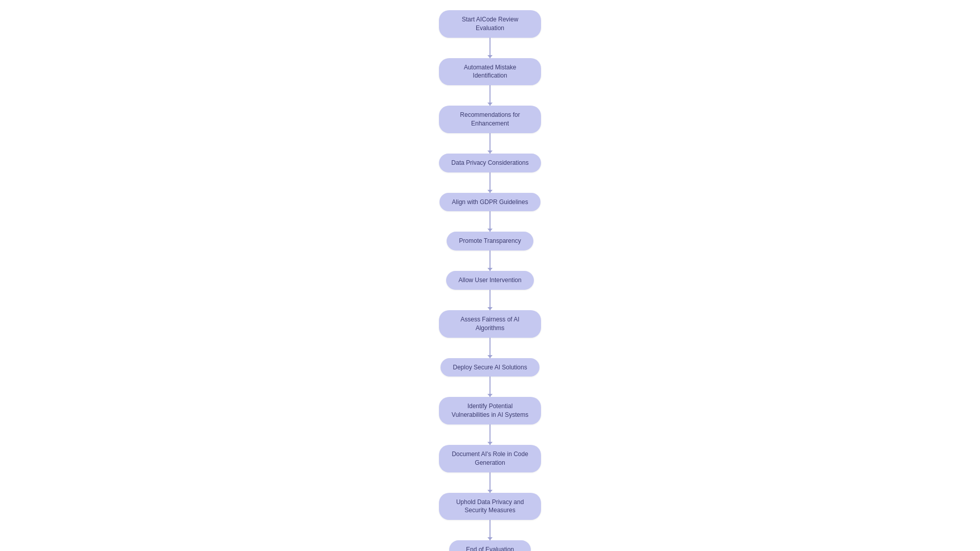 This screenshot has height=551, width=980. I want to click on flow-node-node7: Assess Fairness of AI Algorithms, so click(490, 324).